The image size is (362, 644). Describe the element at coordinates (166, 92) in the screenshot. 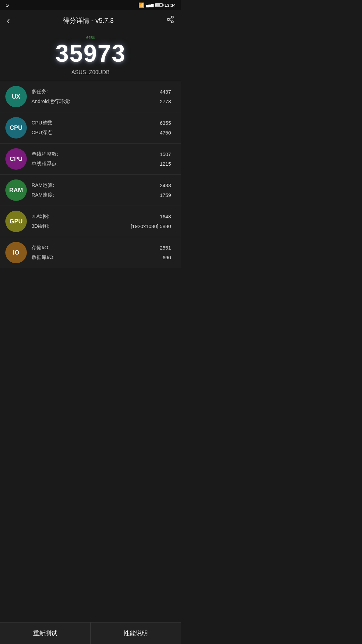

I see `score-value: 4437` at that location.